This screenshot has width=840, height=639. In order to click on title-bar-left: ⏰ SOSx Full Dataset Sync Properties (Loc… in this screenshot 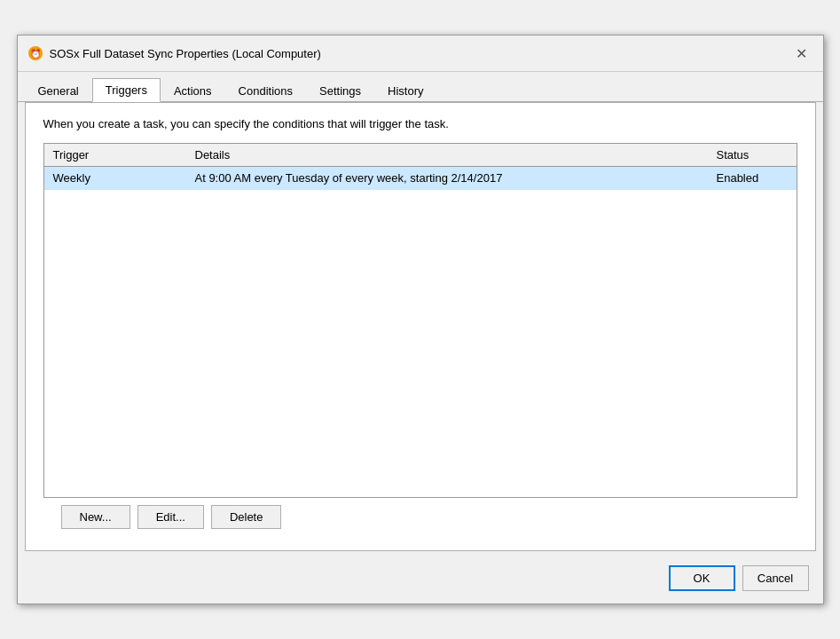, I will do `click(175, 53)`.